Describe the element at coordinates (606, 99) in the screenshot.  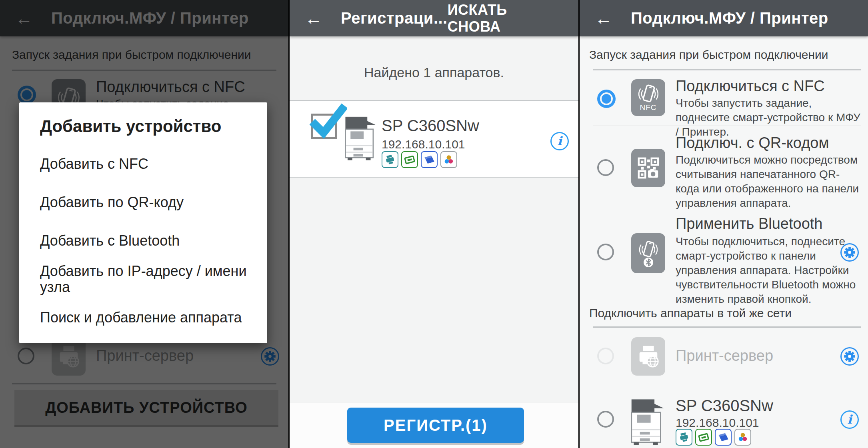
I see `nfc-radio` at that location.